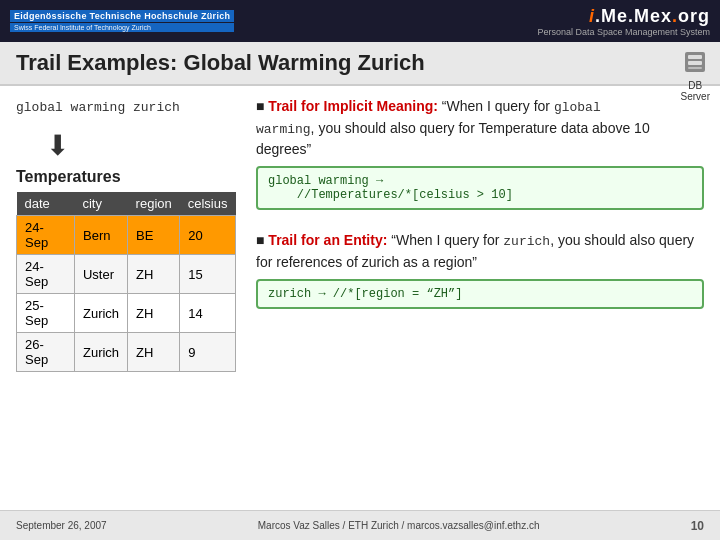  I want to click on table-row: 24-SepUsterZH15, so click(126, 274).